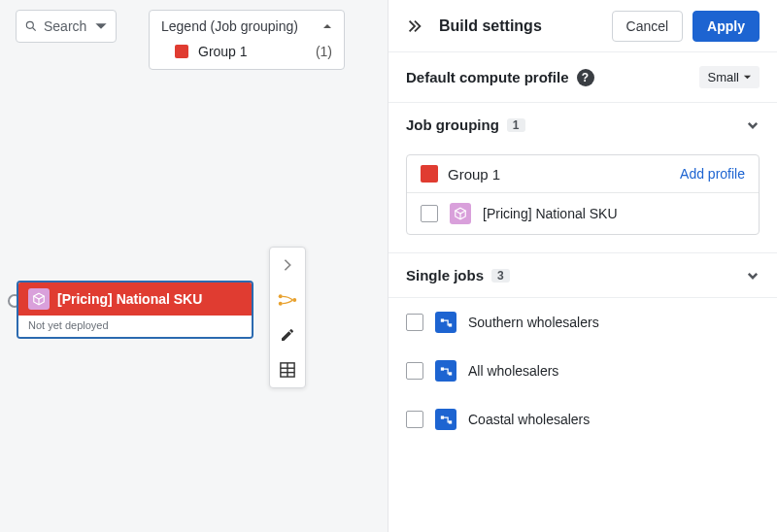 The height and width of the screenshot is (532, 777). What do you see at coordinates (583, 122) in the screenshot?
I see `section-job-grouping-header: Job grouping 1` at bounding box center [583, 122].